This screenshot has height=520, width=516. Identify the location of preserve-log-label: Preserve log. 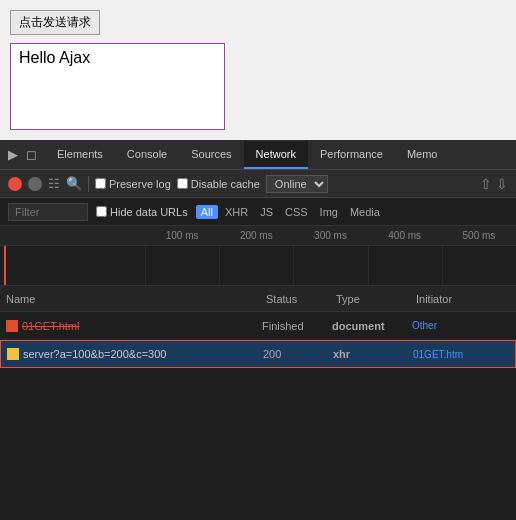
(133, 184).